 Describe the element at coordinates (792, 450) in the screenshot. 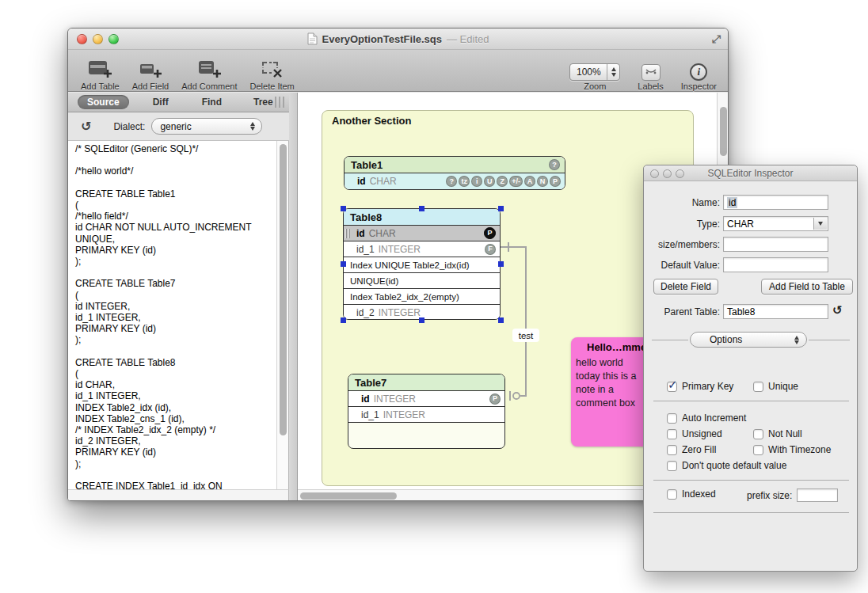

I see `with-timezone-checkbox: With Timezone` at that location.